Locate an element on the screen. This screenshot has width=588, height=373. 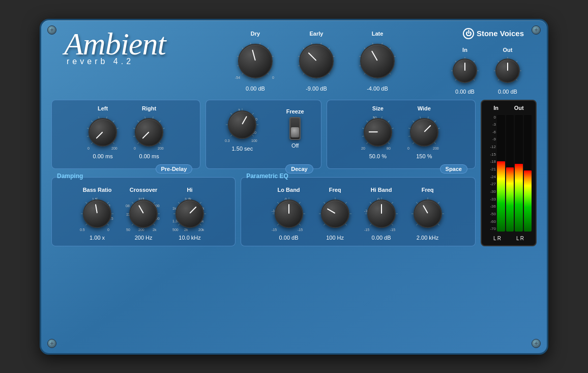
space-panel: Size is located at coordinates (401, 134).